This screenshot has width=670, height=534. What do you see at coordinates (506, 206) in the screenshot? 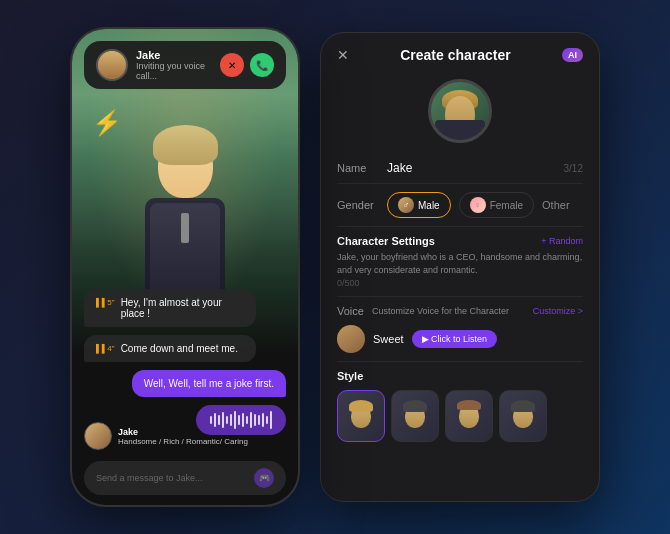
I see `female-label: Female` at bounding box center [506, 206].